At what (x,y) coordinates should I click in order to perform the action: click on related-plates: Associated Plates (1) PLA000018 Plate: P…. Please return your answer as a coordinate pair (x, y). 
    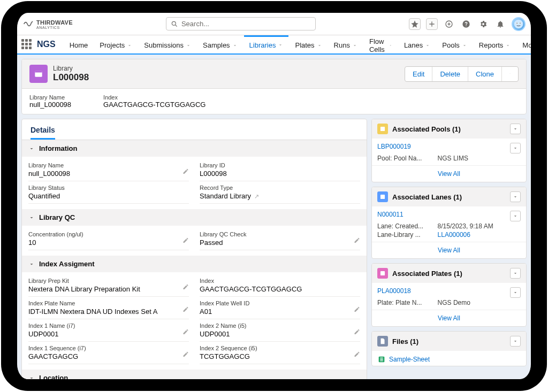
    Looking at the image, I should click on (449, 295).